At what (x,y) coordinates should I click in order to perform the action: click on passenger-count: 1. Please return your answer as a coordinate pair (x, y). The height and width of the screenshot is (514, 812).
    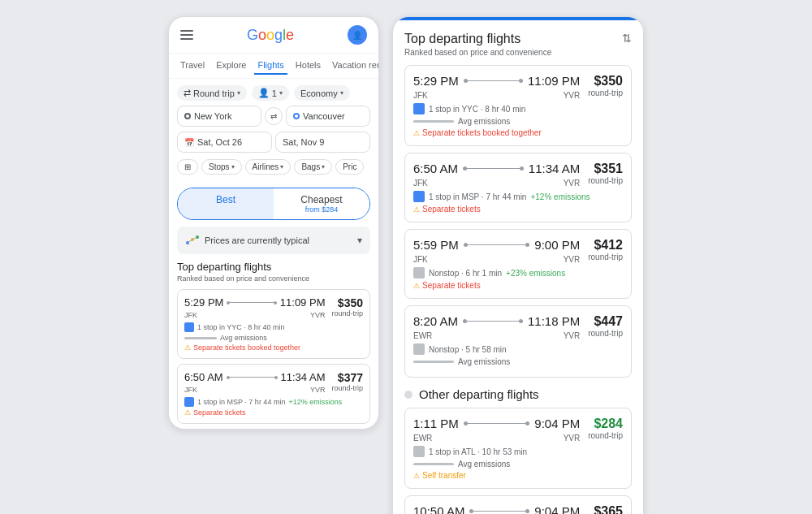
    Looking at the image, I should click on (274, 93).